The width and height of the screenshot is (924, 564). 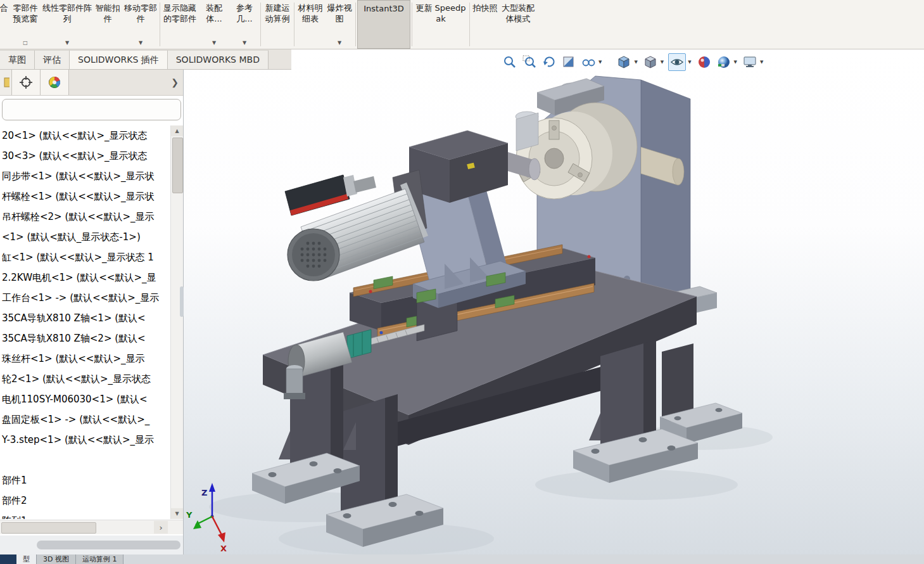 I want to click on apply-scene-icon, so click(x=724, y=62).